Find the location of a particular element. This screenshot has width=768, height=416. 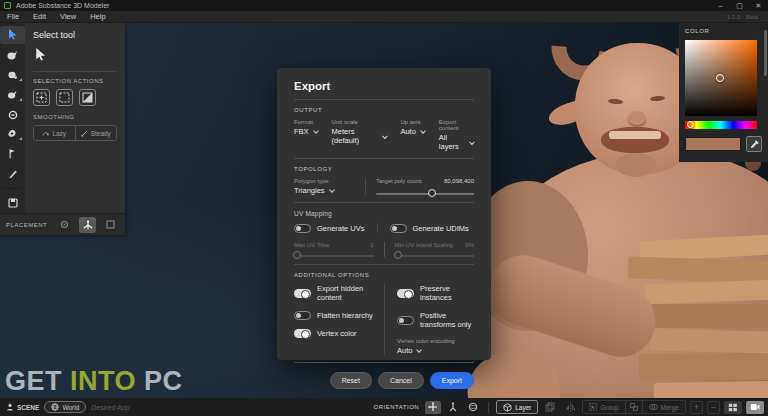

layer-button: Layer is located at coordinates (517, 407).